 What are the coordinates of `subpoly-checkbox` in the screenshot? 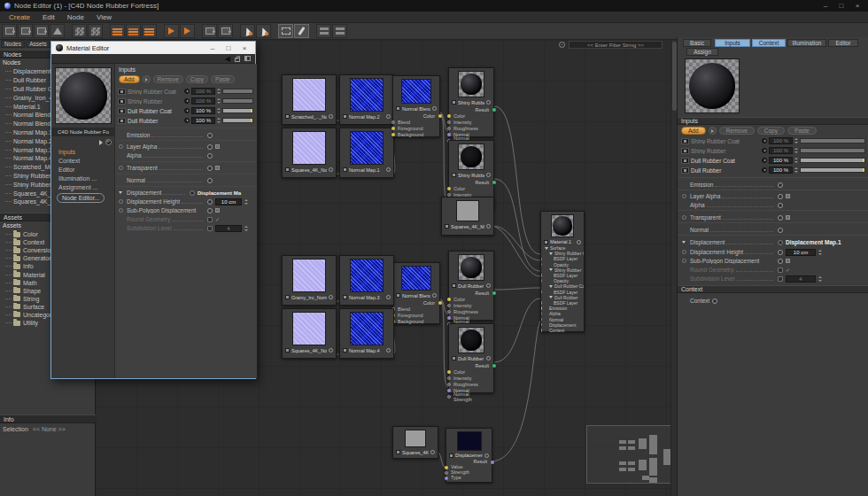 It's located at (780, 261).